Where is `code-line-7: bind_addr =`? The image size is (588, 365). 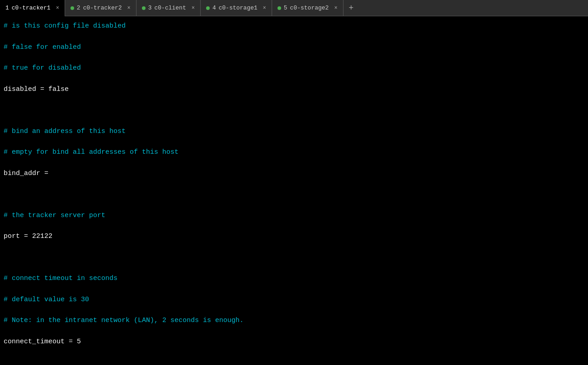 code-line-7: bind_addr = is located at coordinates (294, 174).